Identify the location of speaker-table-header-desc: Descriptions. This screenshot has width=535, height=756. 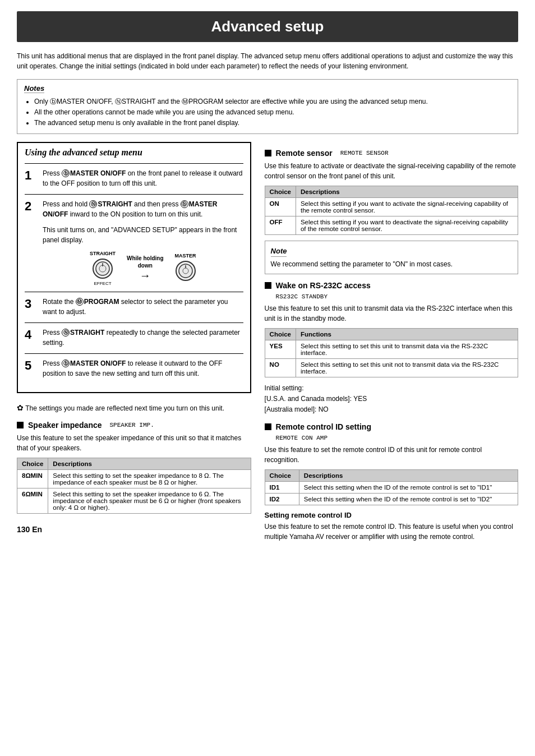
(149, 463).